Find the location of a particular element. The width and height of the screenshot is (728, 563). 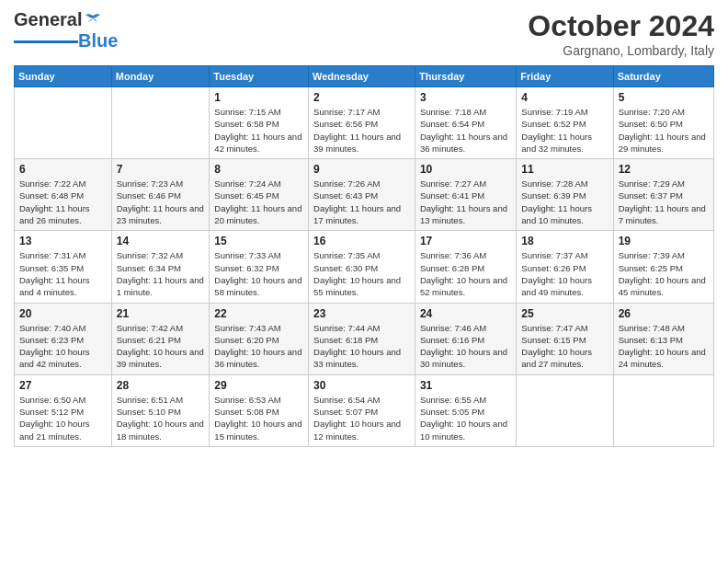

table-row: 3Sunrise: 7:18 AMSunset: 6:54 PMDaylight… is located at coordinates (465, 123).